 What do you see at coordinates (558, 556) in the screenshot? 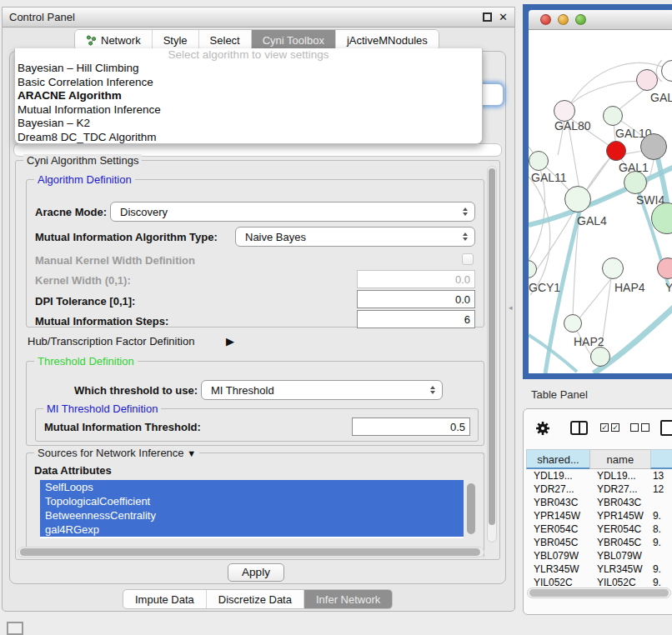
I see `table-cell: YBL079W` at bounding box center [558, 556].